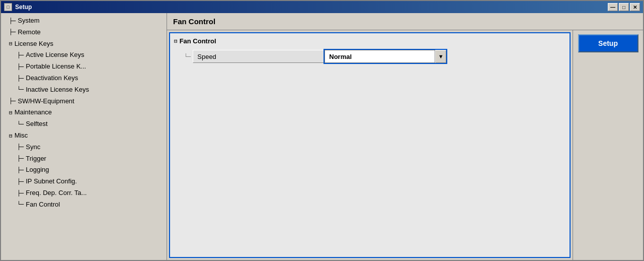  Describe the element at coordinates (28, 21) in the screenshot. I see `sidebar-item-label: System` at that location.